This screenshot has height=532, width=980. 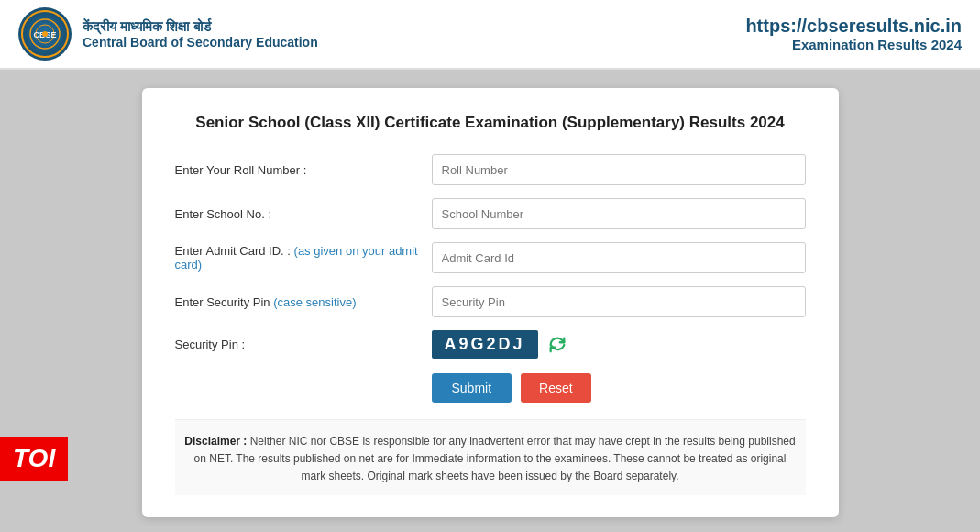 I want to click on school-no-label: Enter School No. :, so click(x=303, y=215).